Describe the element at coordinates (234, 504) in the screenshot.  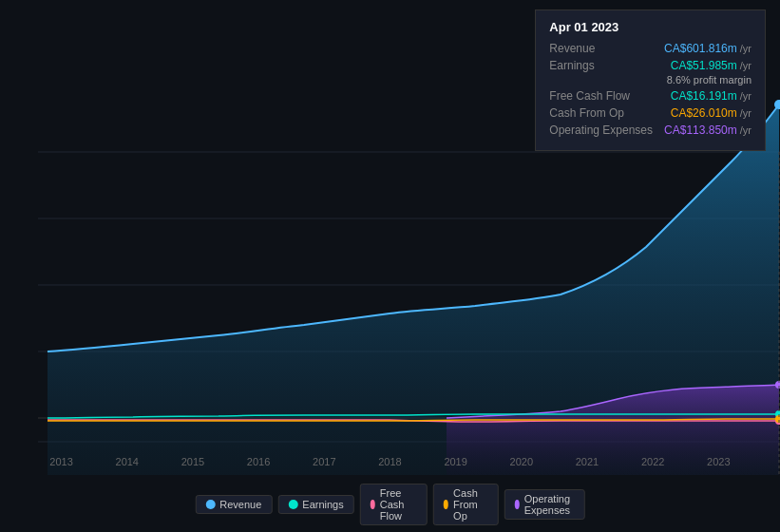
I see `legend-revenue: Revenue` at that location.